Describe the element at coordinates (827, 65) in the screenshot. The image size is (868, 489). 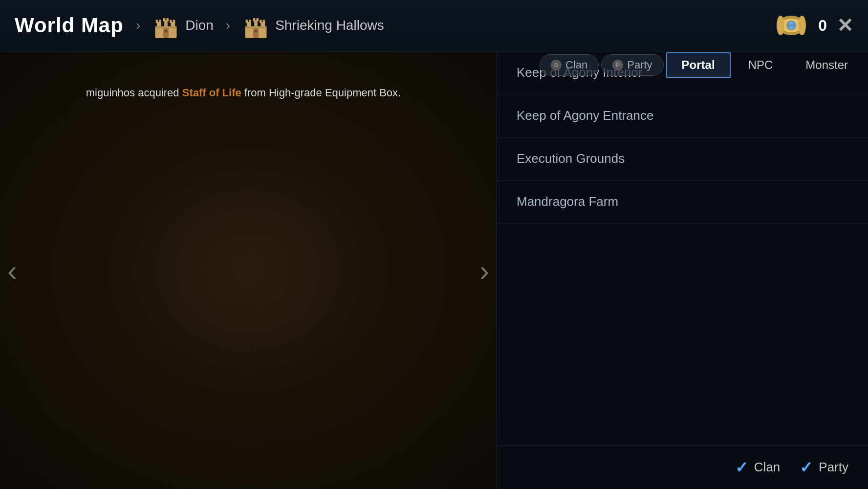
I see `tab-monster: Monster` at that location.